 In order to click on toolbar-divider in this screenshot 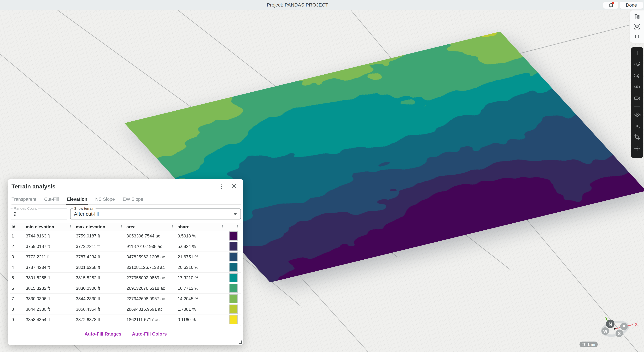, I will do `click(637, 107)`.